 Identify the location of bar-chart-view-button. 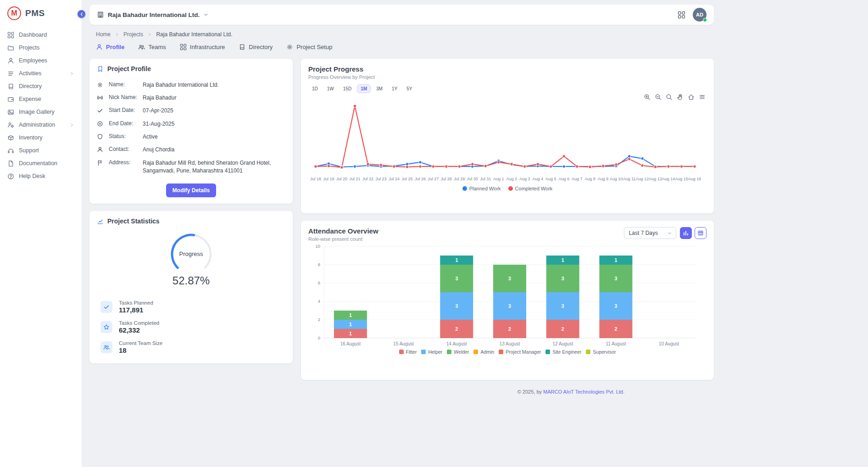
(686, 233).